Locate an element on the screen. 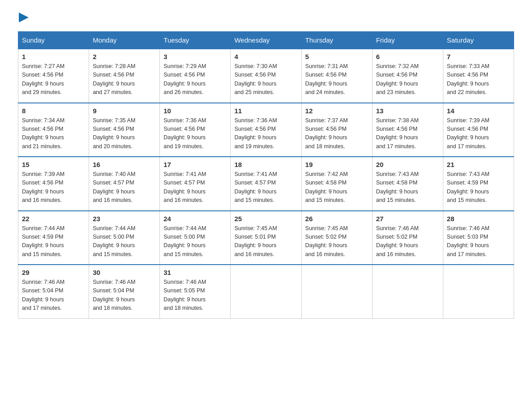 Image resolution: width=532 pixels, height=411 pixels. calendar-cell: 10Sunrise: 7:36 AMSunset: 4:56 PMDayligh… is located at coordinates (195, 130).